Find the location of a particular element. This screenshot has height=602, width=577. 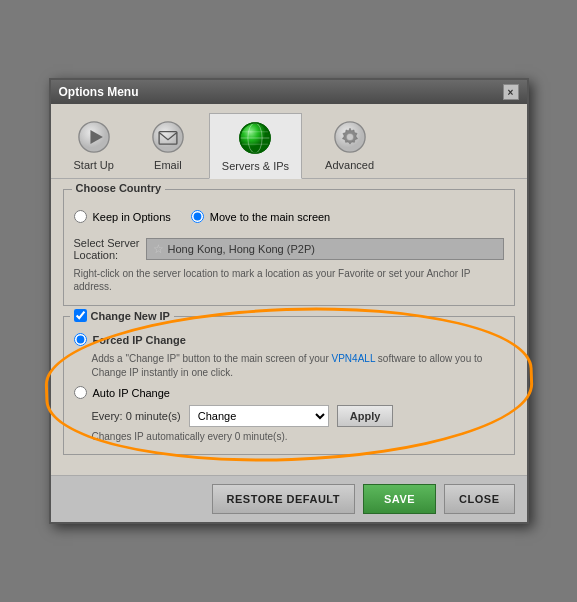

tab-servers: Servers & IPs is located at coordinates (256, 146).